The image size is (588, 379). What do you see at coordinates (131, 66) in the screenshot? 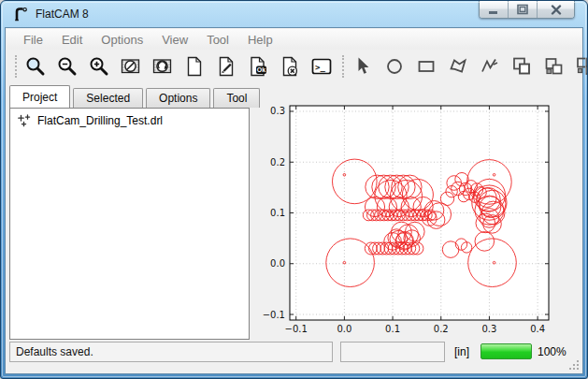
I see `clear-plot-icon` at bounding box center [131, 66].